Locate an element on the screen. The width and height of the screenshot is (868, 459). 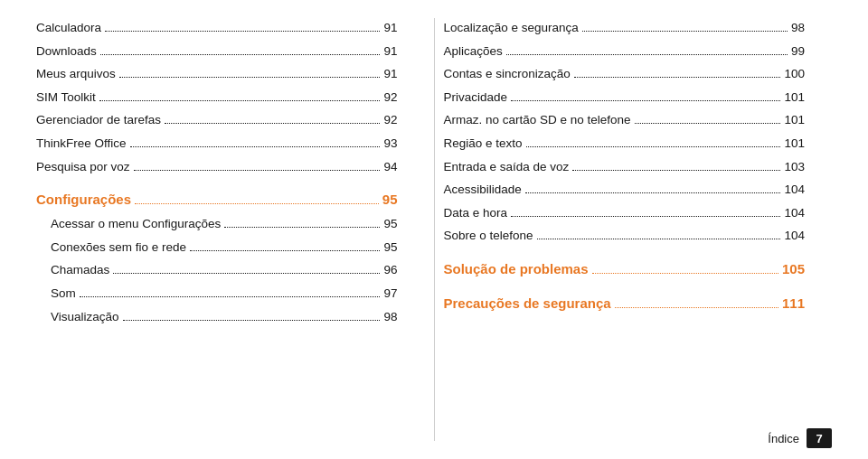
toc-item-page: 93 is located at coordinates (391, 144).